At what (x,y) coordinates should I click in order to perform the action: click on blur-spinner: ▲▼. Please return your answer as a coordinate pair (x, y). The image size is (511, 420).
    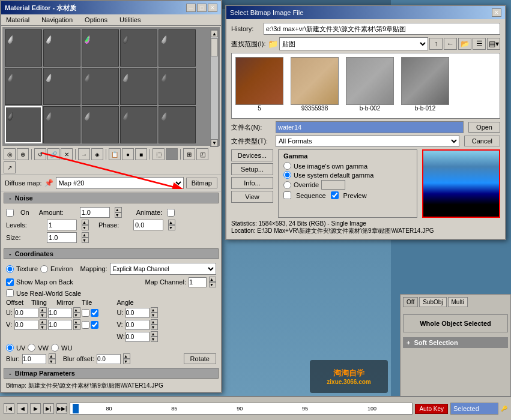
    Looking at the image, I should click on (52, 359).